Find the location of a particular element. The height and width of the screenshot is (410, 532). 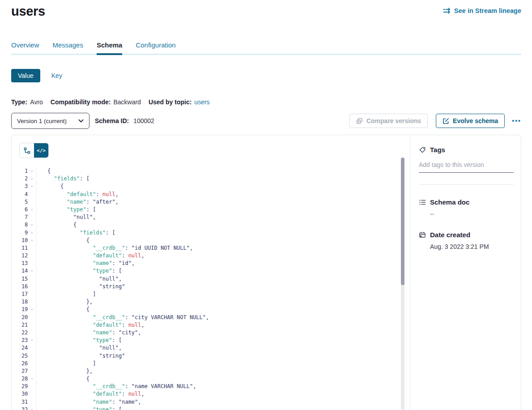

code-line: 10▾ { is located at coordinates (211, 241).